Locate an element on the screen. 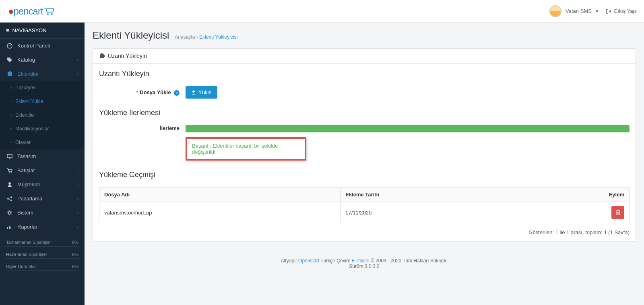 The image size is (644, 305). share-icon is located at coordinates (10, 199).